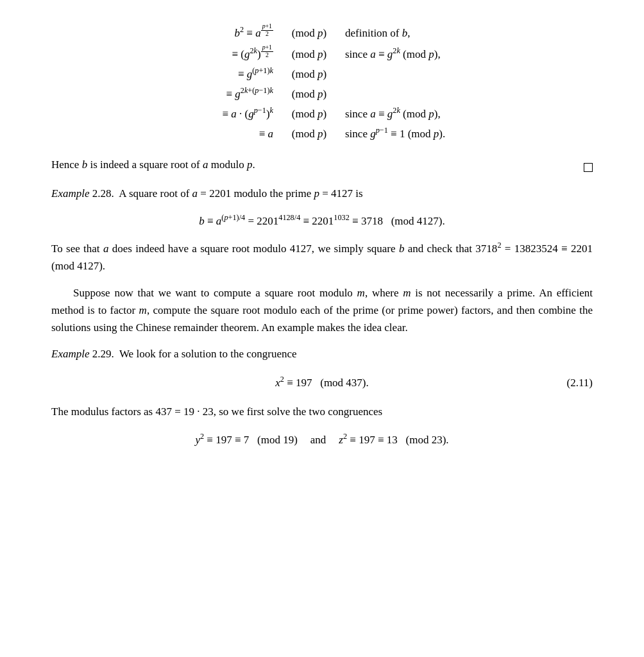 Image resolution: width=644 pixels, height=657 pixels. I want to click on example-228-followup: To see that a does indeed have a square …, so click(322, 257).